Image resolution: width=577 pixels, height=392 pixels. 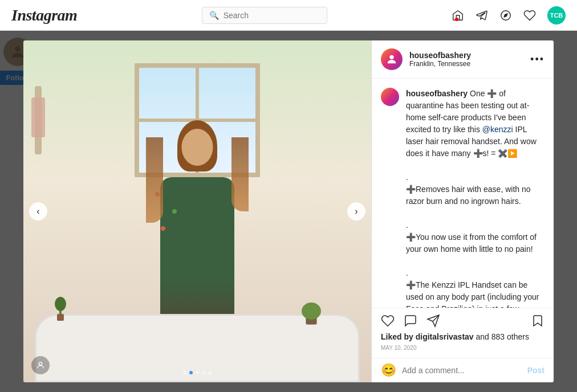 What do you see at coordinates (466, 59) in the screenshot?
I see `post-author-info: houseofbashery Franklin, Tennessee` at bounding box center [466, 59].